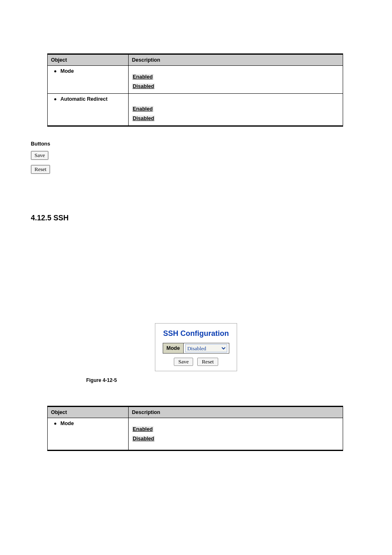 The image size is (392, 555). I want to click on object-description-table-1: Object Description Mode Enabled Disabled, so click(195, 90).